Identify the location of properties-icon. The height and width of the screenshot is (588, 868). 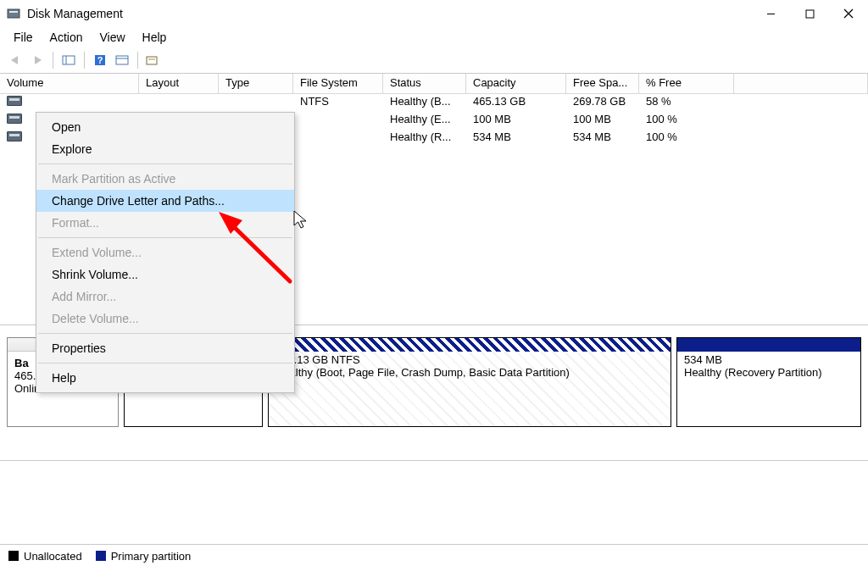
(122, 60).